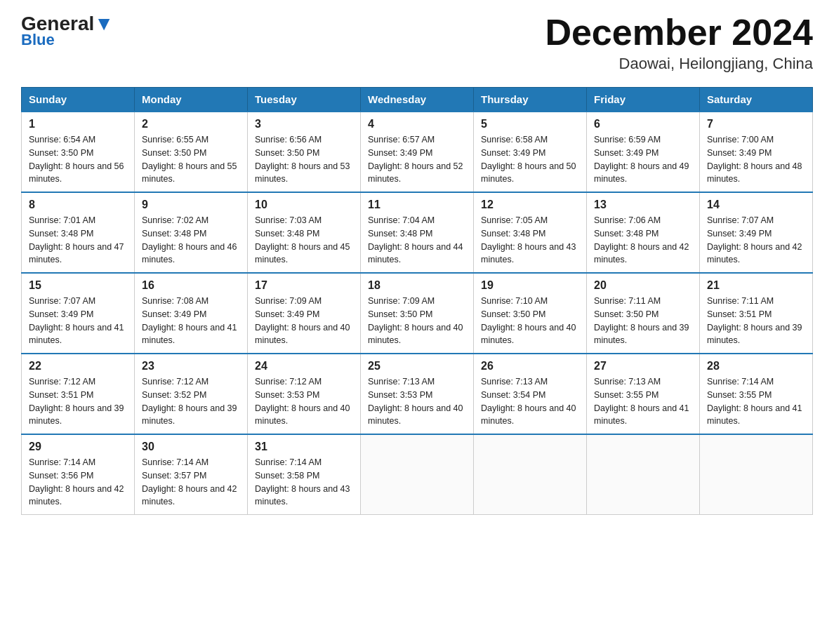  What do you see at coordinates (191, 483) in the screenshot?
I see `day-info: Sunrise: 7:14 AMSunset: 3:57 PMDaylight:…` at bounding box center [191, 483].